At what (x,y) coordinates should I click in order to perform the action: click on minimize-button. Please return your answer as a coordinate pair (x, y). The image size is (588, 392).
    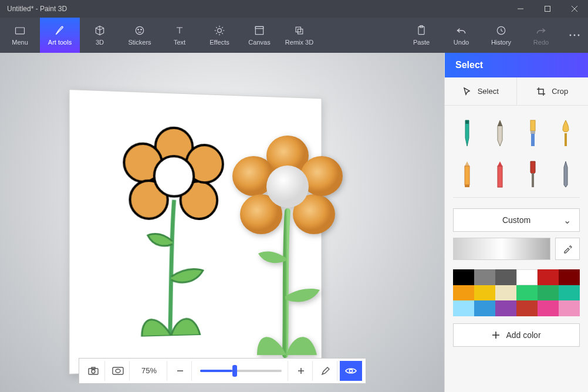
    Looking at the image, I should click on (521, 9).